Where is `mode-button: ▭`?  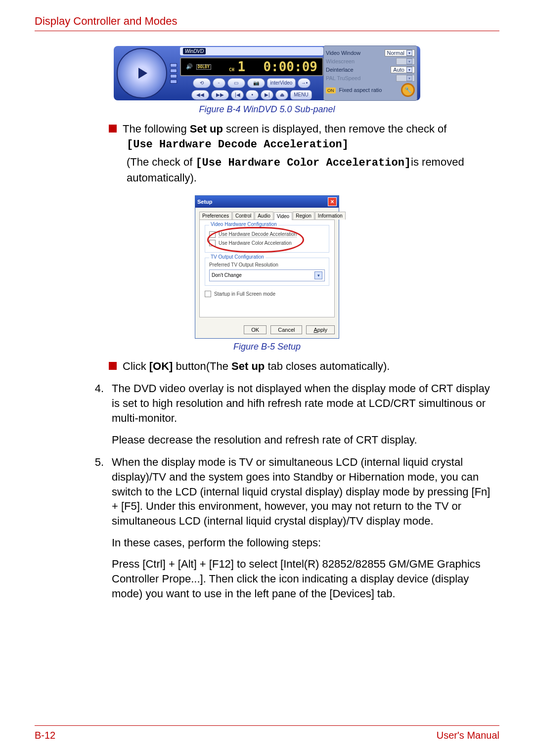 mode-button: ▭ is located at coordinates (236, 83).